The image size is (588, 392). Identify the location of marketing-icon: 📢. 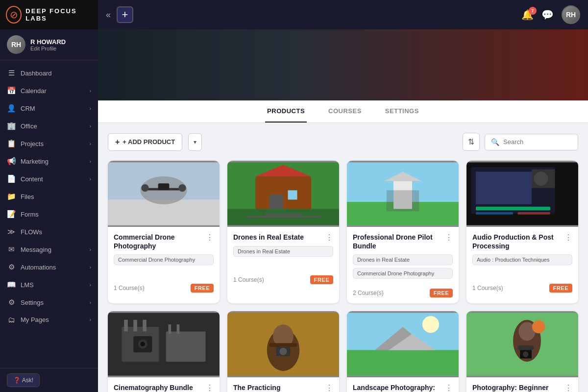
(11, 161).